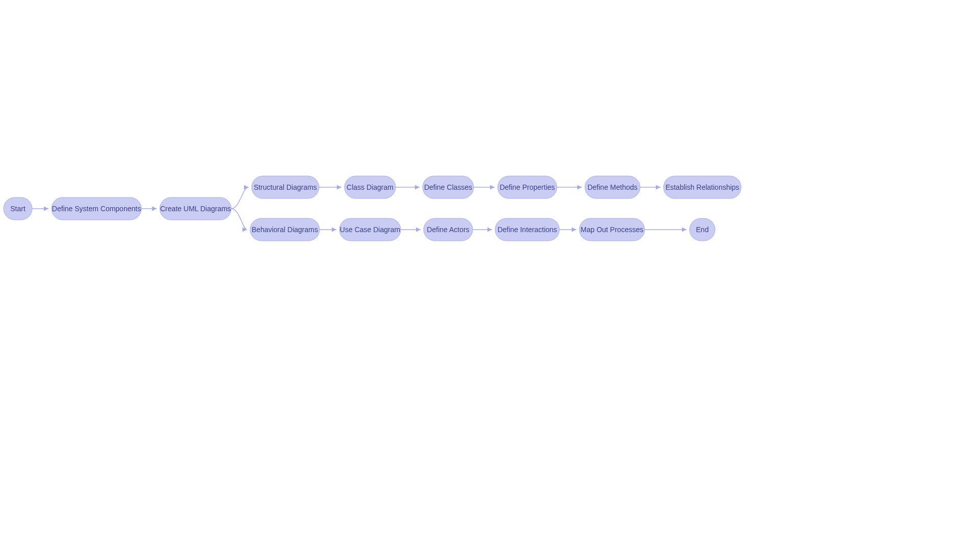 This screenshot has height=551, width=980. Describe the element at coordinates (612, 230) in the screenshot. I see `node-map-proc: Map Out Processes` at that location.